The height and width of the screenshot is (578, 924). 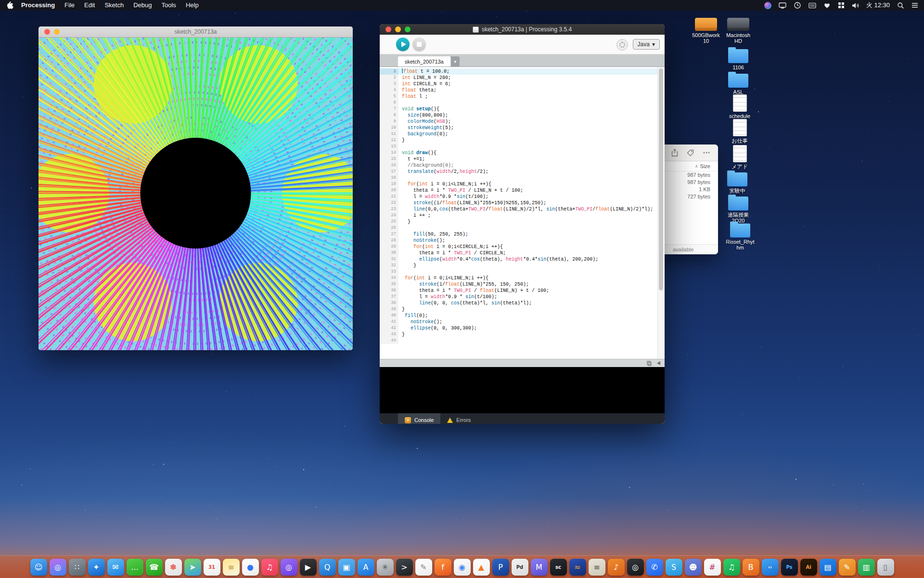 I want to click on dock-icon-tv: ▶, so click(x=308, y=567).